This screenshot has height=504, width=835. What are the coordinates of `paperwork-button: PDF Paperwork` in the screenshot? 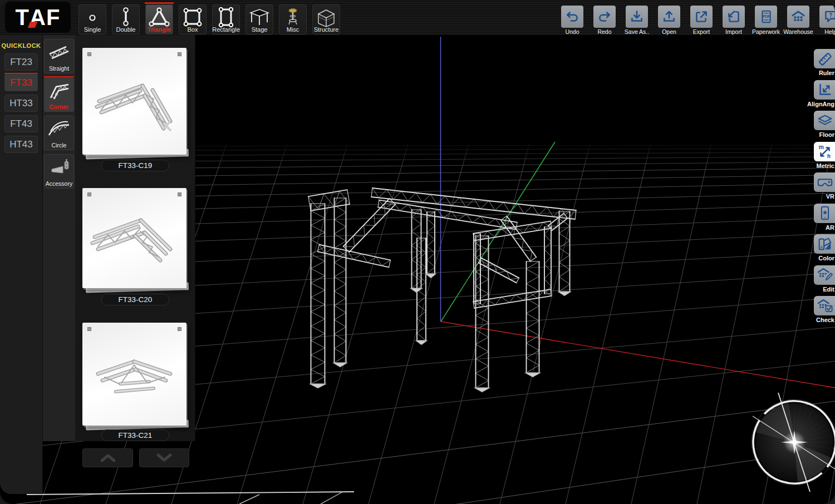 It's located at (766, 20).